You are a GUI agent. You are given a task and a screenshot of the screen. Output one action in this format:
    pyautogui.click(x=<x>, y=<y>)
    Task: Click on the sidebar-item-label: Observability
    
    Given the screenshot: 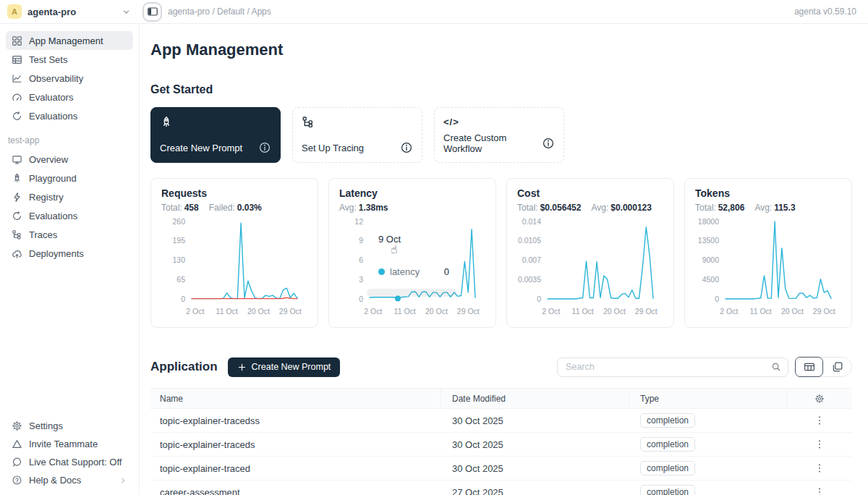 What is the action you would take?
    pyautogui.click(x=56, y=78)
    